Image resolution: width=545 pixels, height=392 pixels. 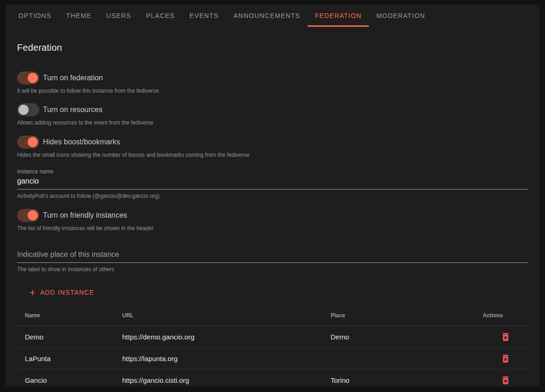 What do you see at coordinates (272, 16) in the screenshot?
I see `admin-tabs: OPTIONS THEME USERS PLACES EVENTS ANNOUN…` at bounding box center [272, 16].